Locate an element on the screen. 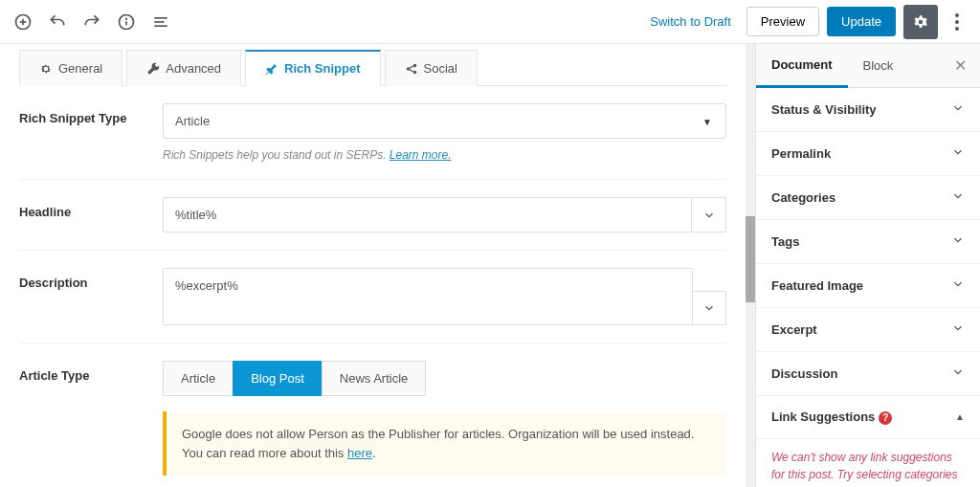 The image size is (980, 487). outline-icon is located at coordinates (161, 22).